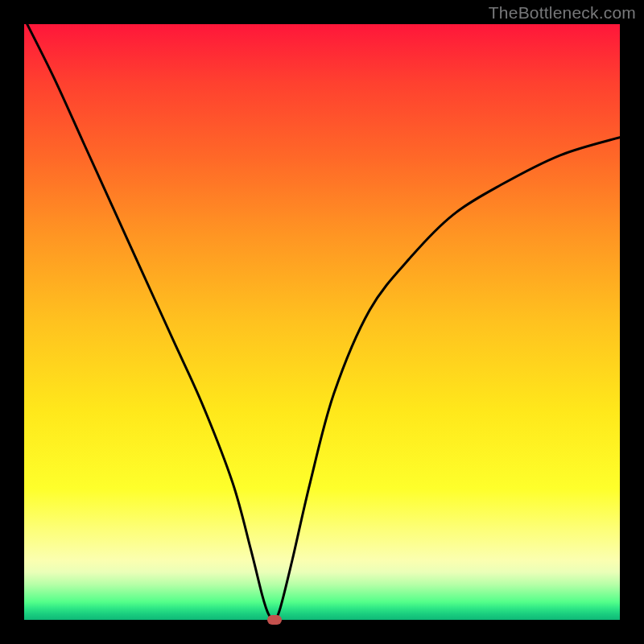 The height and width of the screenshot is (644, 644). What do you see at coordinates (562, 13) in the screenshot?
I see `watermark-text: TheBottleneck.com` at bounding box center [562, 13].